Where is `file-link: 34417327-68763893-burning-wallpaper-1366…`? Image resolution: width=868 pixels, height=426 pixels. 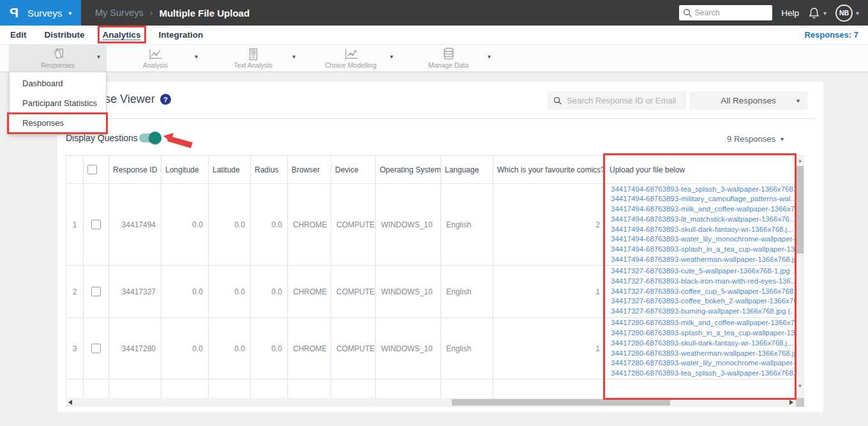
file-link: 34417327-68763893-burning-wallpaper-1366… is located at coordinates (701, 312).